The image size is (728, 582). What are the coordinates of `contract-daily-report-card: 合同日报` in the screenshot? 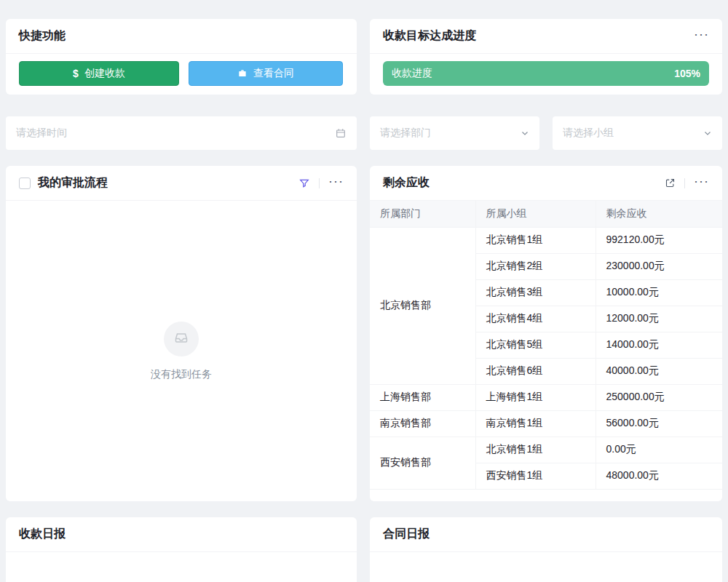 It's located at (546, 550).